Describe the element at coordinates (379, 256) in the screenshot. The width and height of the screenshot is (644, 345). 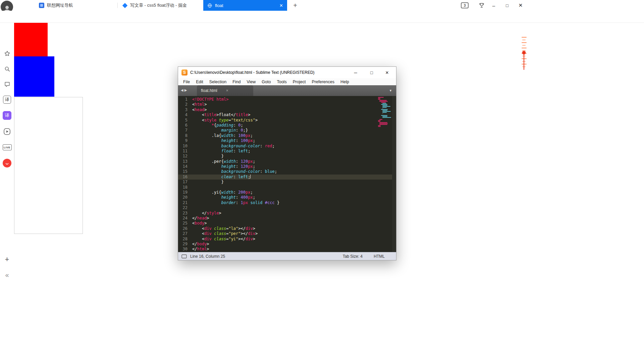
I see `syntax-mode-status: HTML` at that location.